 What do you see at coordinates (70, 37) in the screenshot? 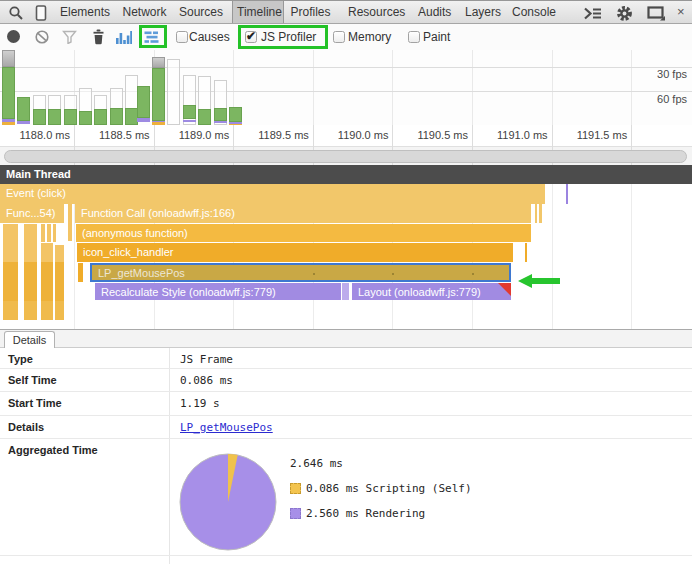
I see `filter-icon` at bounding box center [70, 37].